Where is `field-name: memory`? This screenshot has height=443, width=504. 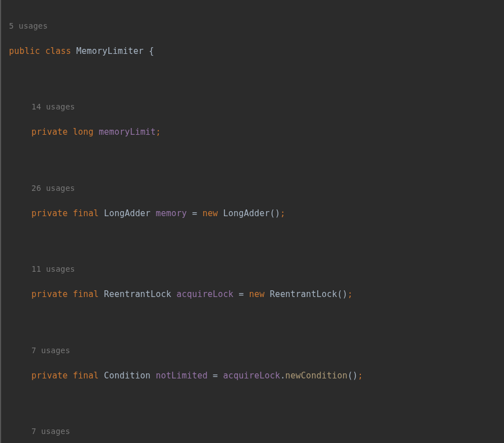
field-name: memory is located at coordinates (172, 213).